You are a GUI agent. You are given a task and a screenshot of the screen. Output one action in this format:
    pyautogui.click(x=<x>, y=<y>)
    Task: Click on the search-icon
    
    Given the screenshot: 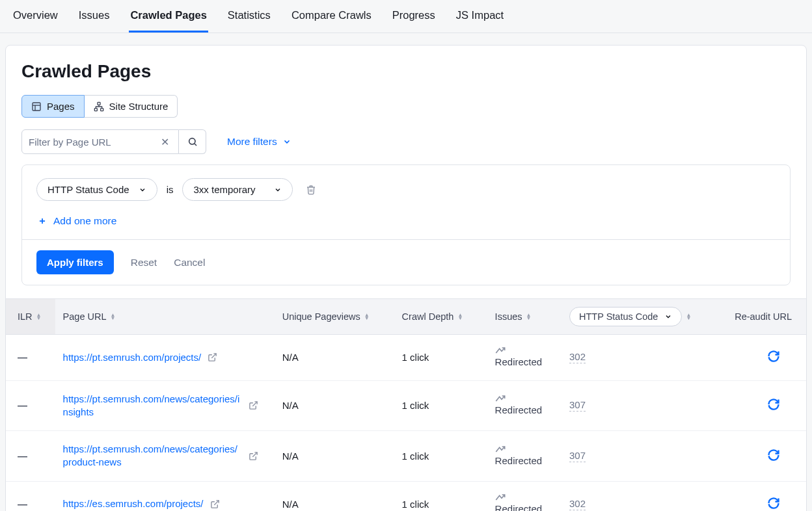 What is the action you would take?
    pyautogui.click(x=193, y=142)
    